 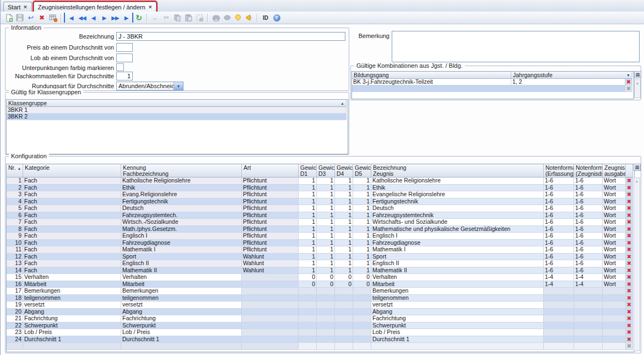 I want to click on nr-cell: 2, so click(x=15, y=189).